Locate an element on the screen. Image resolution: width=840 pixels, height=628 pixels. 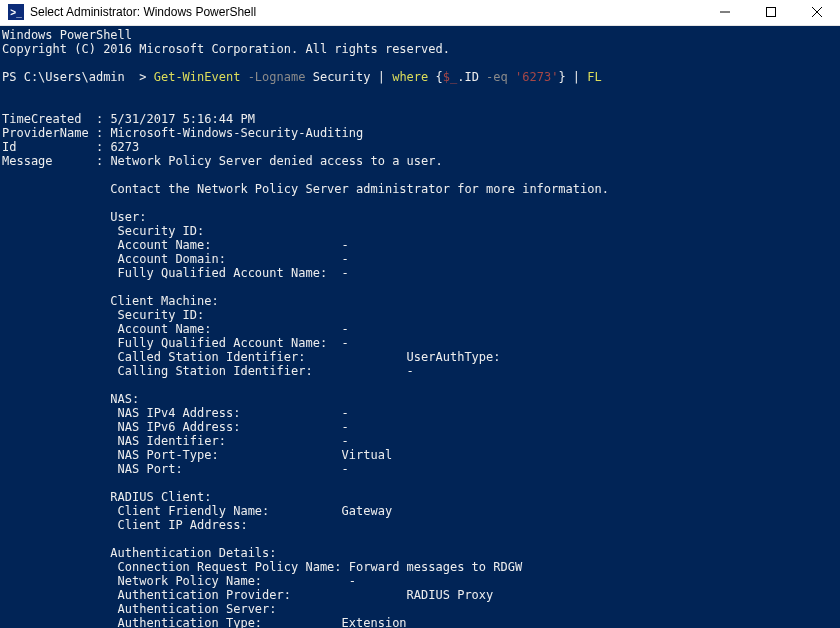
msg-line: Contact the Network Policy Server admini… is located at coordinates (306, 189).